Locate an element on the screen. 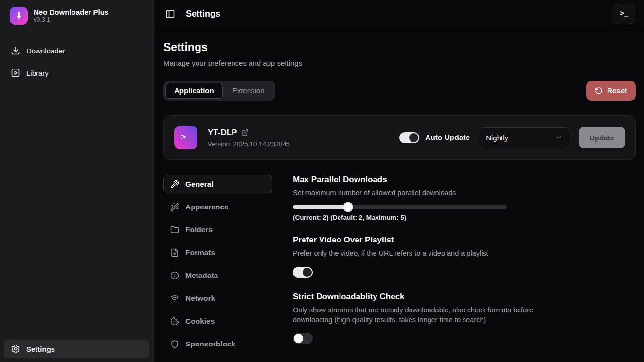 The height and width of the screenshot is (362, 644). setting-max-parallel-downloads: Max Parallel Downloads Set maximum numbe… is located at coordinates (419, 198).